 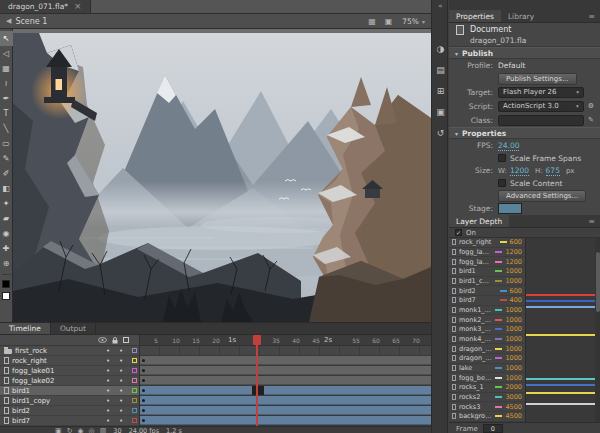 I want to click on panel-menu-icon: ≡, so click(x=592, y=222).